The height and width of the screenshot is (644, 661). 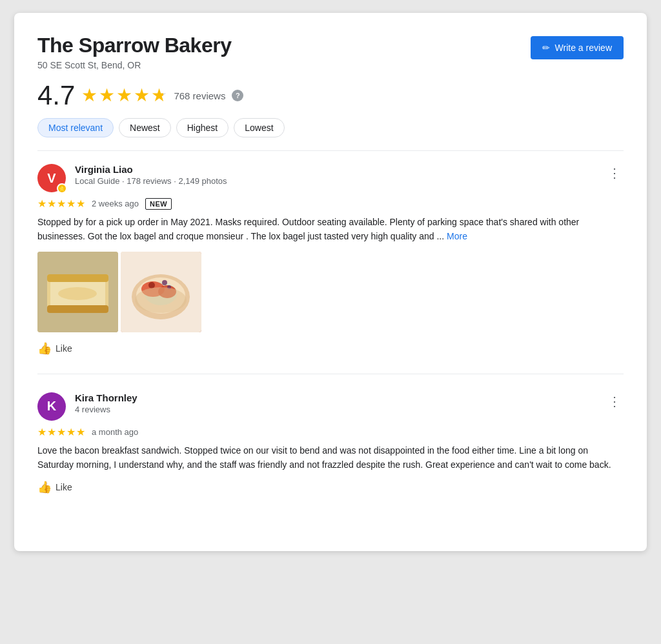 I want to click on review-text-2: Love the bacon breakfast sandwich. Stopp…, so click(x=330, y=458).